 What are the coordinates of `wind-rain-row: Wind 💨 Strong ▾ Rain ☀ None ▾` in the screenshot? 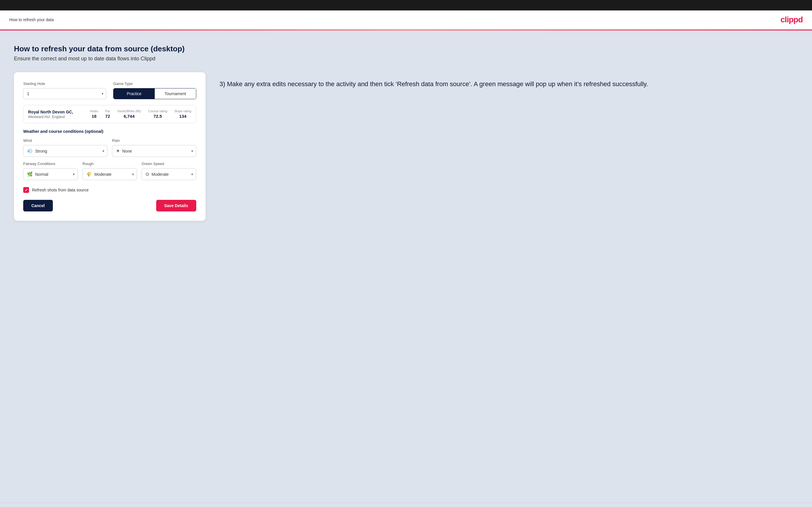 It's located at (110, 148).